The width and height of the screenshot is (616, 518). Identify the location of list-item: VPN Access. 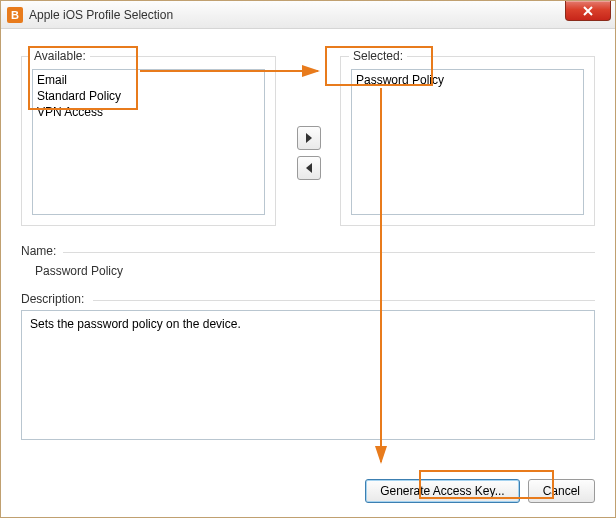
(148, 112).